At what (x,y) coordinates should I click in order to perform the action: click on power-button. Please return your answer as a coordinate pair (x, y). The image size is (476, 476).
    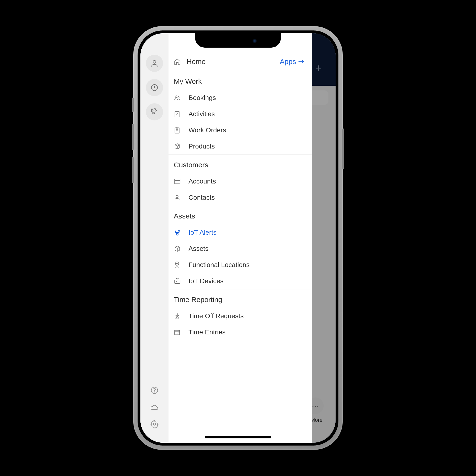
    Looking at the image, I should click on (343, 149).